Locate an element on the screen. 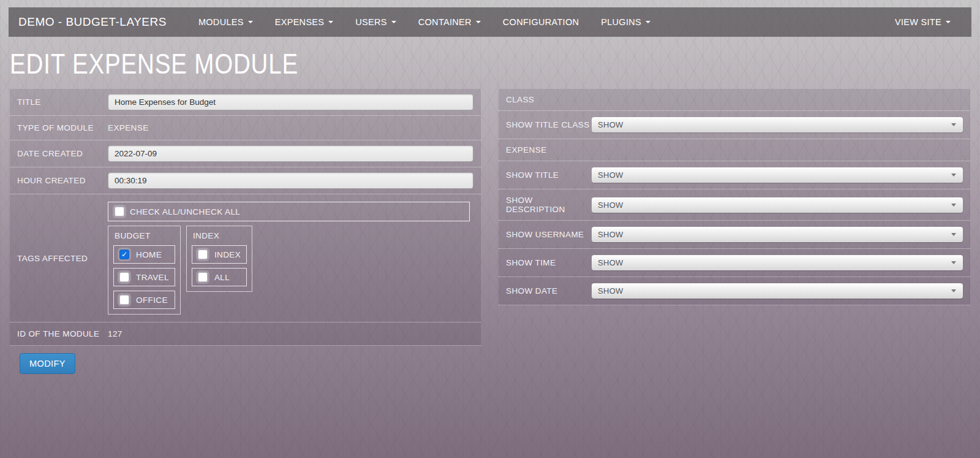 Image resolution: width=980 pixels, height=458 pixels. tag-option-index: ✓ INDEX is located at coordinates (219, 254).